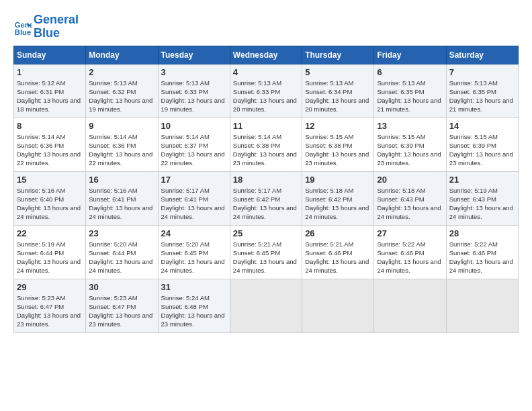 This screenshot has height=411, width=532. What do you see at coordinates (193, 55) in the screenshot?
I see `header-day-tuesday: Tuesday` at bounding box center [193, 55].